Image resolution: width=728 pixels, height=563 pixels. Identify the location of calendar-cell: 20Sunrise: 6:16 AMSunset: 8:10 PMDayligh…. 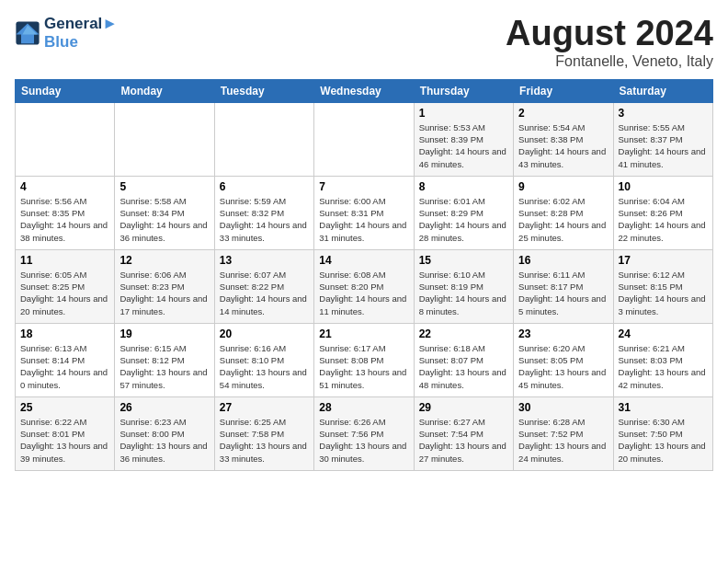
(264, 360).